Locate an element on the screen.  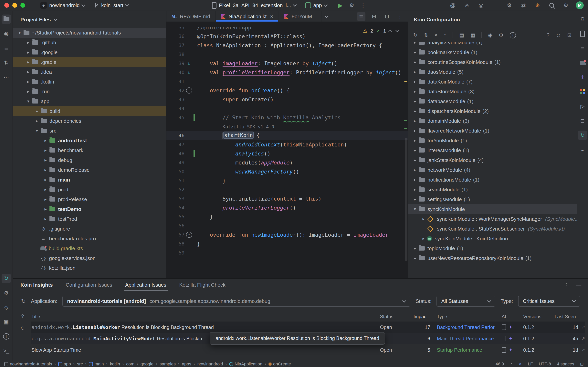
bottom-more-icon: ⋮ is located at coordinates (566, 285).